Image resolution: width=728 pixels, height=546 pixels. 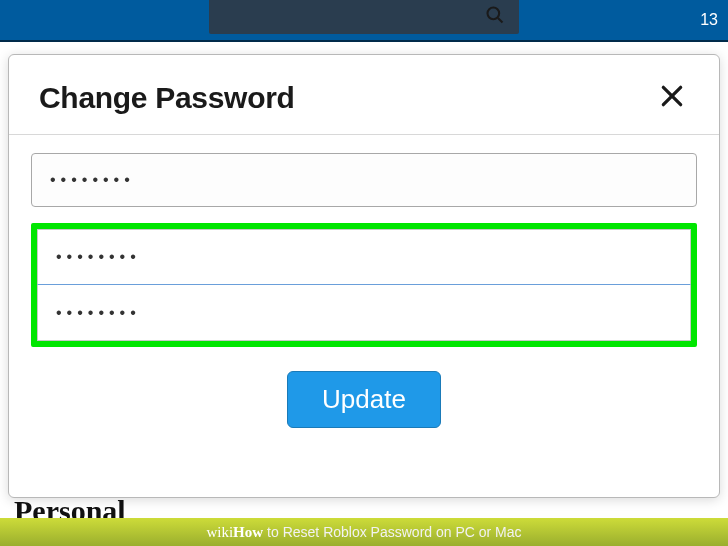 I want to click on modal-title: Change Password, so click(x=167, y=98).